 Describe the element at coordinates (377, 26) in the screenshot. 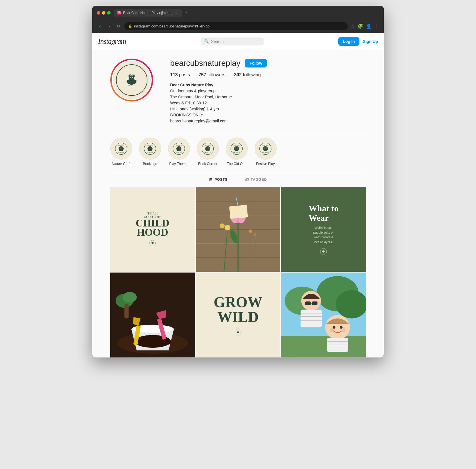

I see `menu-icon: ⋮` at that location.